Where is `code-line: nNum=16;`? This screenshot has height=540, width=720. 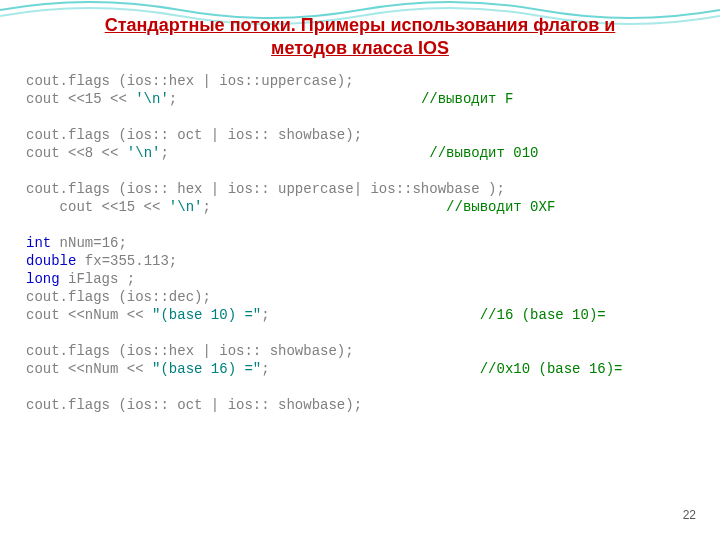 code-line: nNum=16; is located at coordinates (89, 243).